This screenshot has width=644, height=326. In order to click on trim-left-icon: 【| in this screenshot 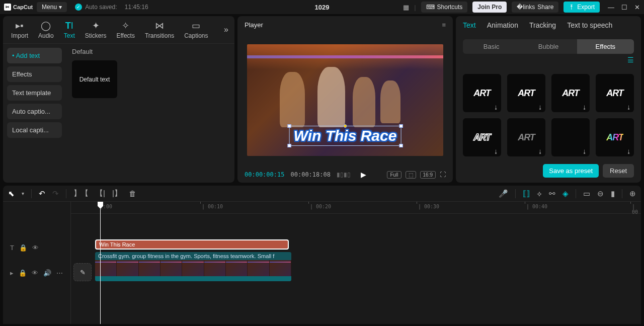, I will do `click(101, 193)`.